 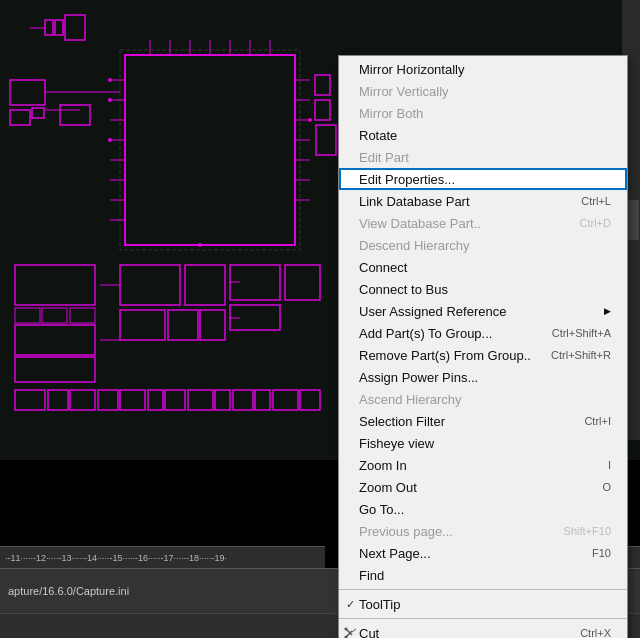 What do you see at coordinates (406, 532) in the screenshot?
I see `menu-label-previous-page: Previous page...` at bounding box center [406, 532].